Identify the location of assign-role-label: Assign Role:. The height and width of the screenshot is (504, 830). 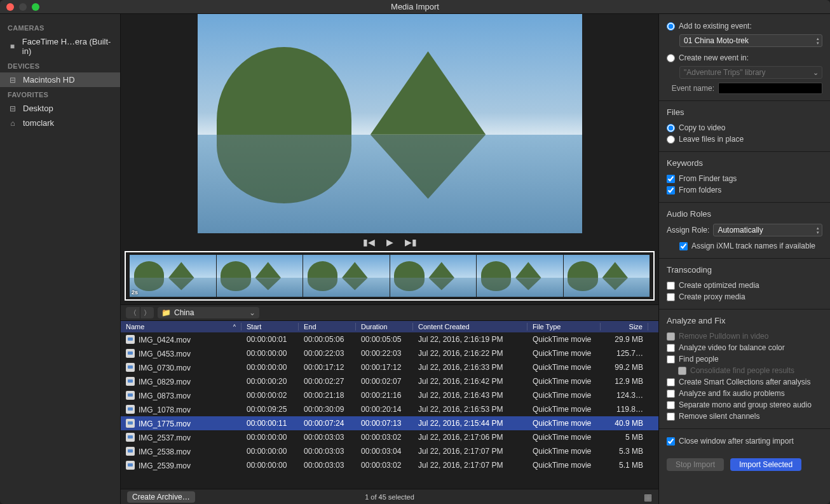
(688, 230).